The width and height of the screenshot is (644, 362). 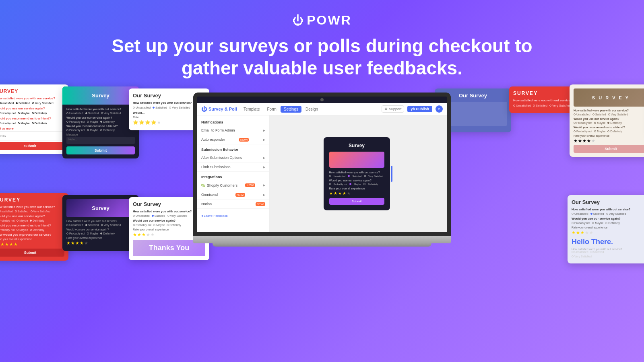 I want to click on preview-q1: How satisfied were you with out service?, so click(x=357, y=172).